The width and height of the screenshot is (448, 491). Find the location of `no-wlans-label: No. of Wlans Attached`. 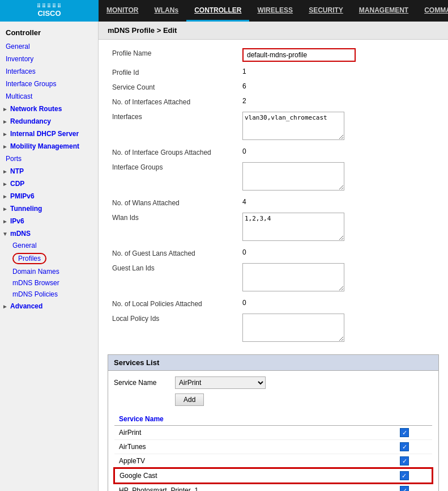

no-wlans-label: No. of Wlans Attached is located at coordinates (173, 202).